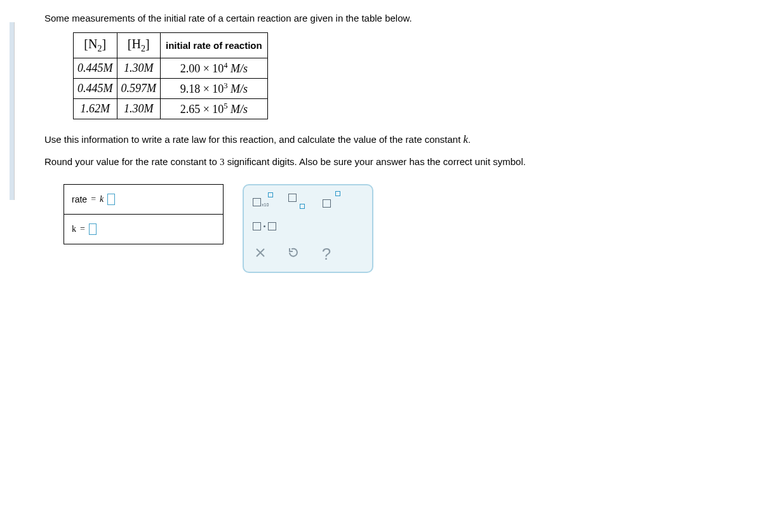 The width and height of the screenshot is (762, 532). What do you see at coordinates (466, 140) in the screenshot?
I see `rate-constant-k: k` at bounding box center [466, 140].